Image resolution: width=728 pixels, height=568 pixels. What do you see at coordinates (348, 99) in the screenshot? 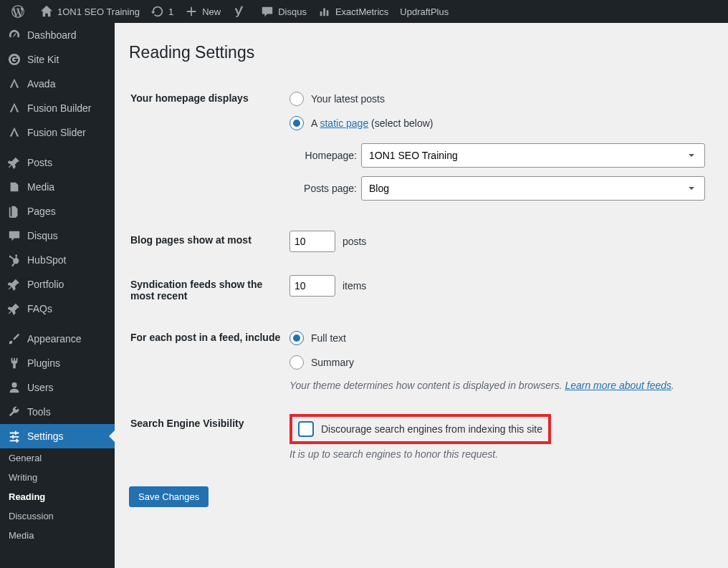
I see `radio-latest-posts-label: Your latest posts` at bounding box center [348, 99].